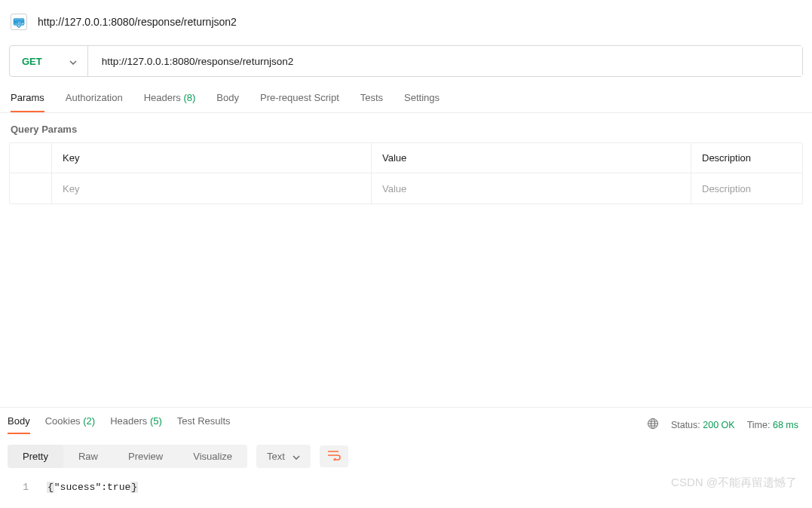  I want to click on wrap-icon, so click(334, 457).